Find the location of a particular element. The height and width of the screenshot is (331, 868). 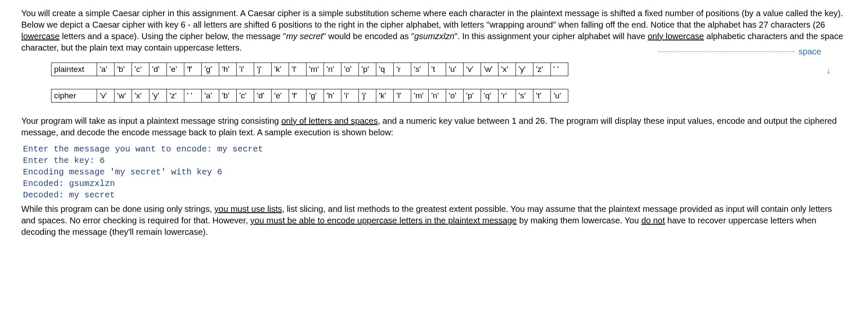

plaintext-cell: 'v' is located at coordinates (473, 70).